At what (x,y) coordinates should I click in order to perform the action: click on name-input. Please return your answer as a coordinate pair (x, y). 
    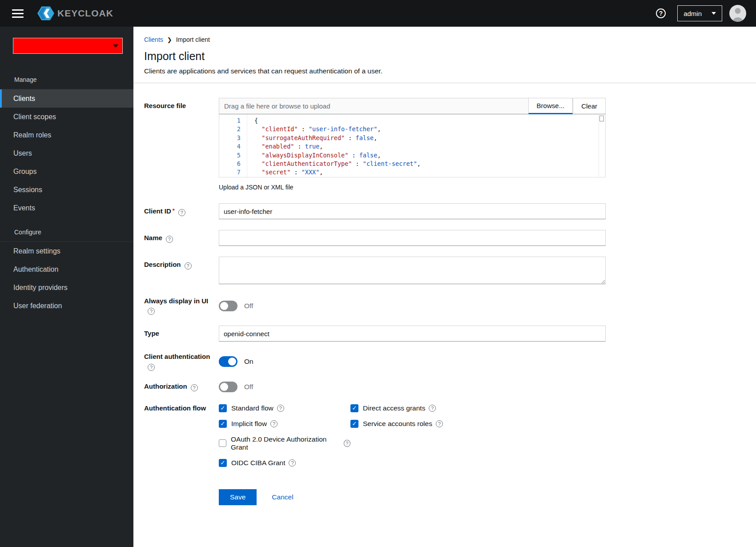
    Looking at the image, I should click on (412, 238).